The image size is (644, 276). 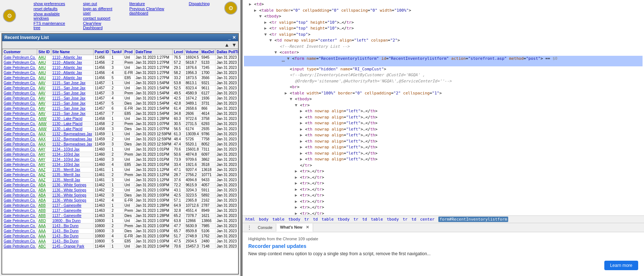 I want to click on dispatching-link: Dispatching, so click(x=199, y=4).